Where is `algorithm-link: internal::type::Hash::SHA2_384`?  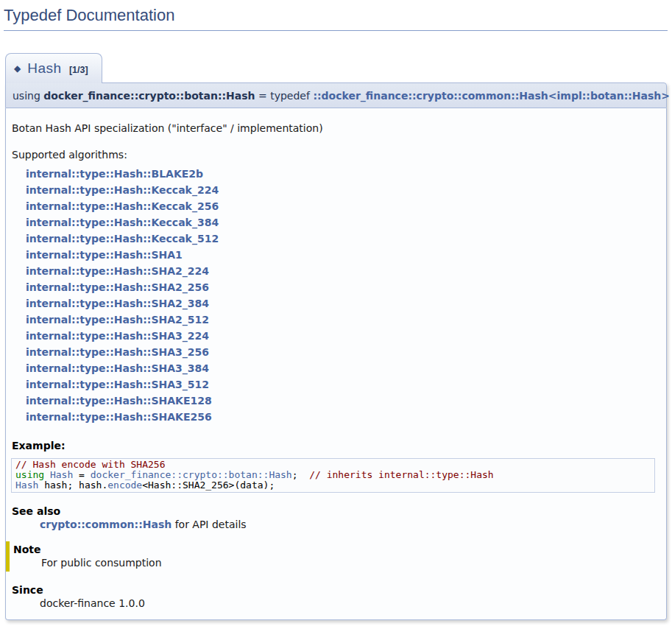 algorithm-link: internal::type::Hash::SHA2_384 is located at coordinates (118, 303).